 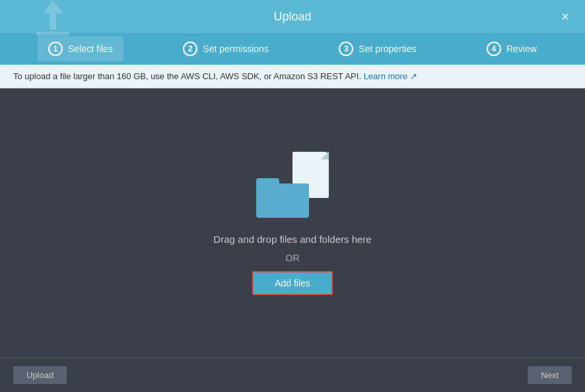 What do you see at coordinates (292, 283) in the screenshot?
I see `add-files-button: Add files` at bounding box center [292, 283].